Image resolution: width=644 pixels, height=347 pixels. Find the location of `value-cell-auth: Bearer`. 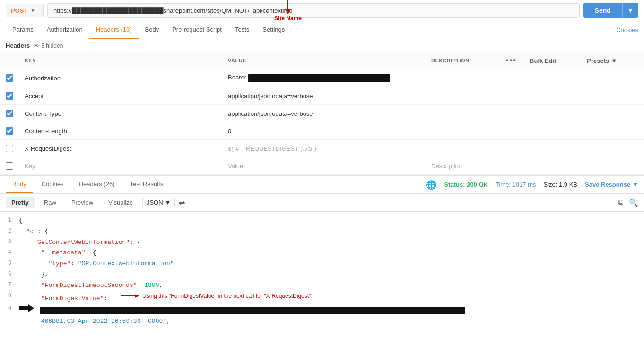

value-cell-auth: Bearer is located at coordinates (309, 78).